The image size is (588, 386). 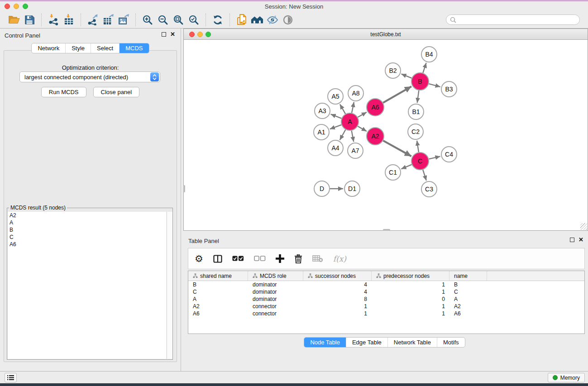 I want to click on clone-network-button, so click(x=242, y=20).